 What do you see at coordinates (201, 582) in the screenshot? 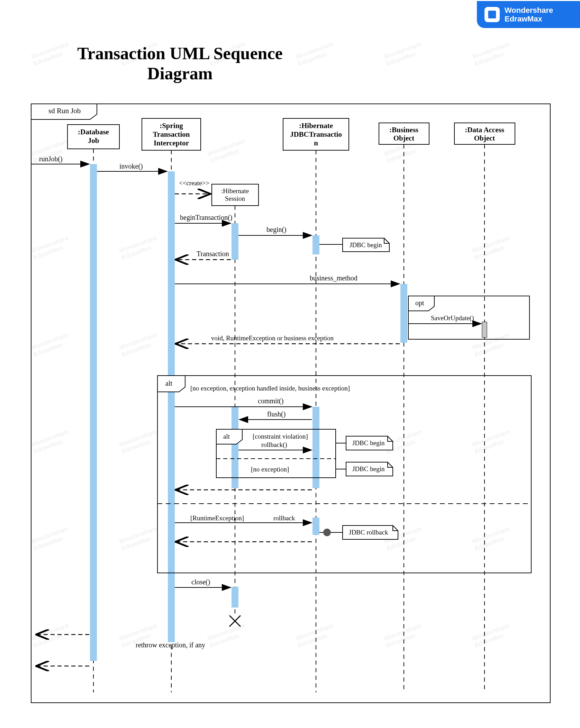
I see `msg-close-label: close()` at bounding box center [201, 582].